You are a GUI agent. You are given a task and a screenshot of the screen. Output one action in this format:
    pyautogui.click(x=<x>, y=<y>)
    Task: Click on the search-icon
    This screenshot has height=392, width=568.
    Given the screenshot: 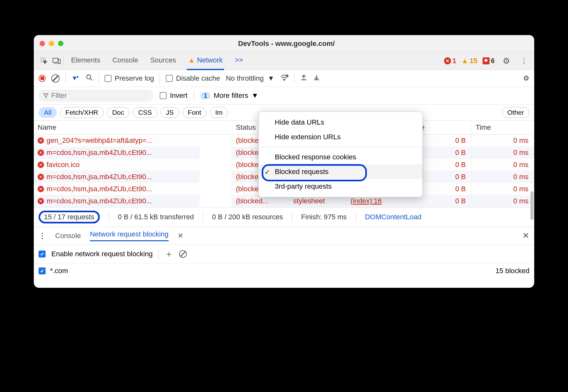 What is the action you would take?
    pyautogui.click(x=89, y=78)
    